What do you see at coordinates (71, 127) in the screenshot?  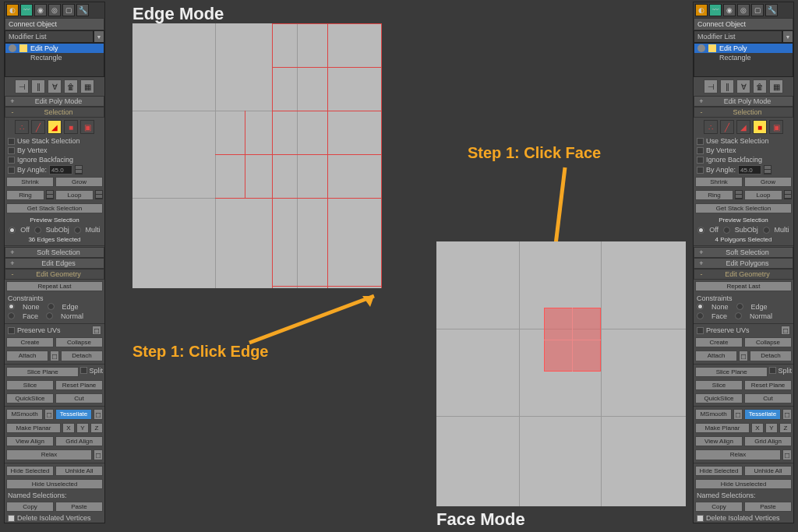 I see `polygon-mode-icon: ■` at bounding box center [71, 127].